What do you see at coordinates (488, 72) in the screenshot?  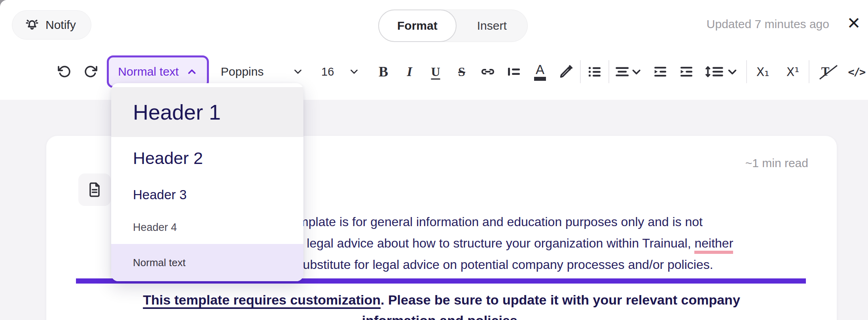 I see `link-button` at bounding box center [488, 72].